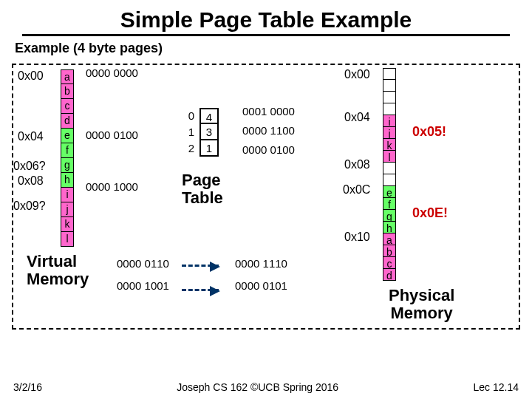 The height and width of the screenshot is (399, 532). Describe the element at coordinates (389, 121) in the screenshot. I see `pcell: i` at that location.